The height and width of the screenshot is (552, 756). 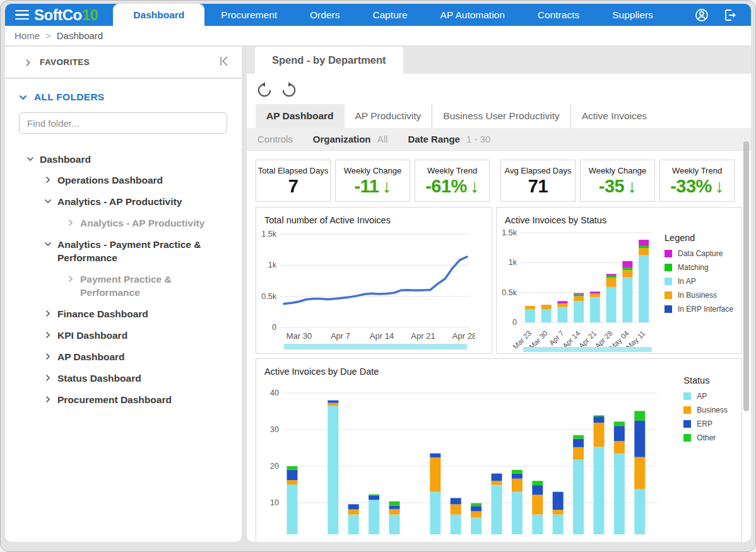 I want to click on tree-item-payment-practice-performance: Payment Practice & Performance, so click(x=124, y=286).